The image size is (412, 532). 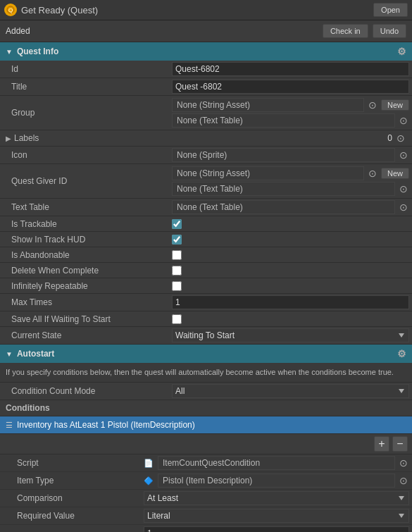 I want to click on quest-giver-id-container: None (String Asset) ⊙ New None (Text Tab…, so click(x=290, y=181).